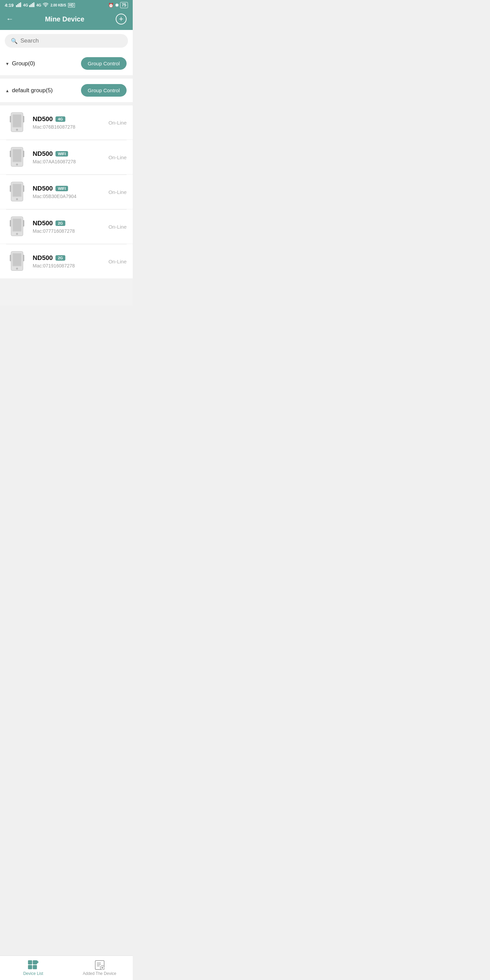 This screenshot has height=980, width=490. What do you see at coordinates (118, 227) in the screenshot?
I see `device-status-4: On-Line` at bounding box center [118, 227].